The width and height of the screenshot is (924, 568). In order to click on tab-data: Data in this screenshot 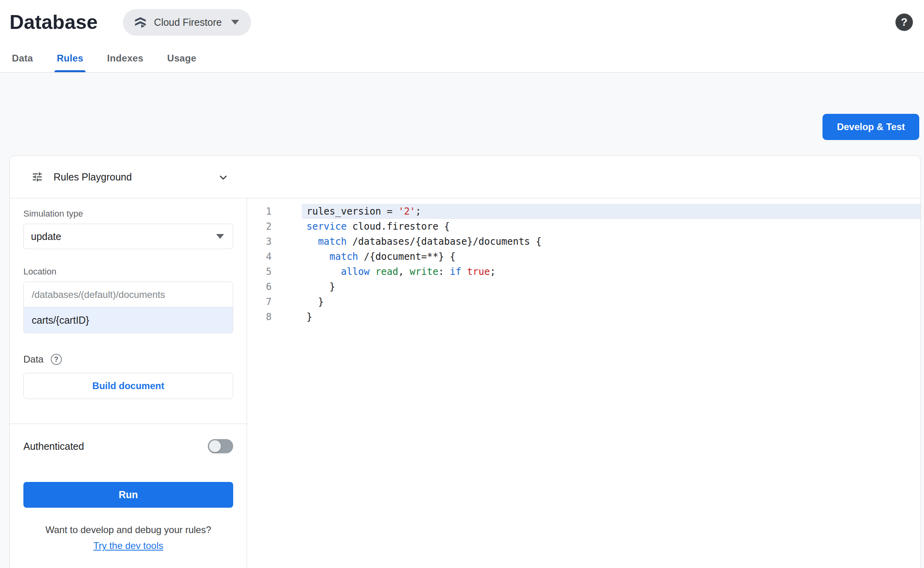, I will do `click(22, 58)`.